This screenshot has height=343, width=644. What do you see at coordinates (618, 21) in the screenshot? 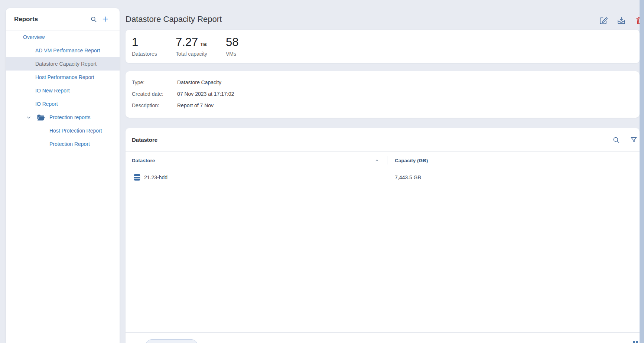
I see `report-actions` at bounding box center [618, 21].